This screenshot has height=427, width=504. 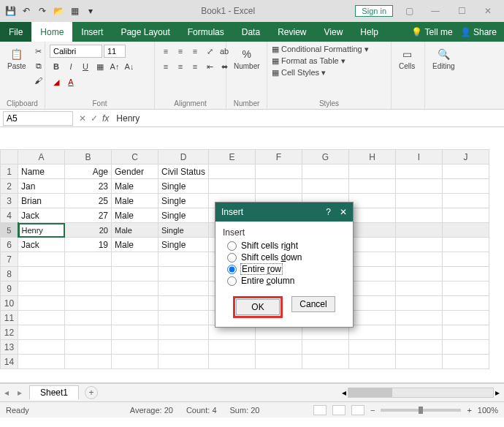 What do you see at coordinates (373, 410) in the screenshot?
I see `zoom-out-icon: −` at bounding box center [373, 410].